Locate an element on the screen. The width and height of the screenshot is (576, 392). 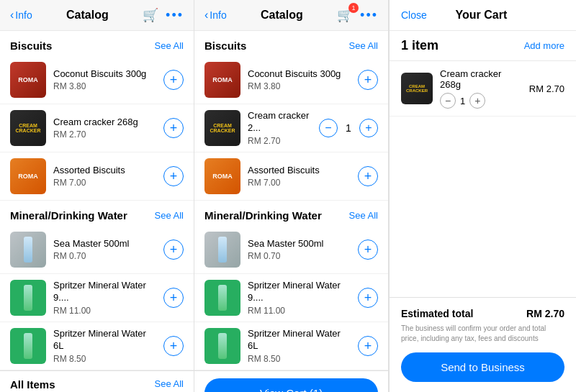
product-info: Cream cracker 268g RM 2.70 is located at coordinates (105, 128).